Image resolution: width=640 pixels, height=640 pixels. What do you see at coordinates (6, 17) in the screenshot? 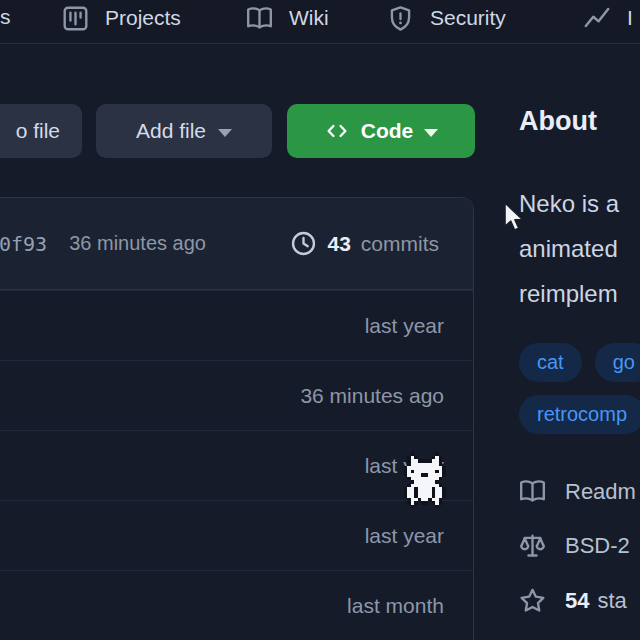
I see `nav-partial-left: s` at bounding box center [6, 17].